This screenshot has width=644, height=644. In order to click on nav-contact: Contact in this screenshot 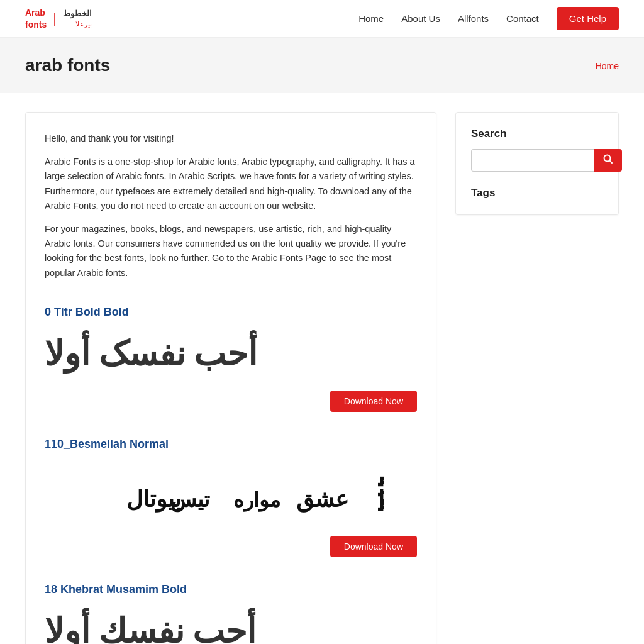, I will do `click(523, 19)`.